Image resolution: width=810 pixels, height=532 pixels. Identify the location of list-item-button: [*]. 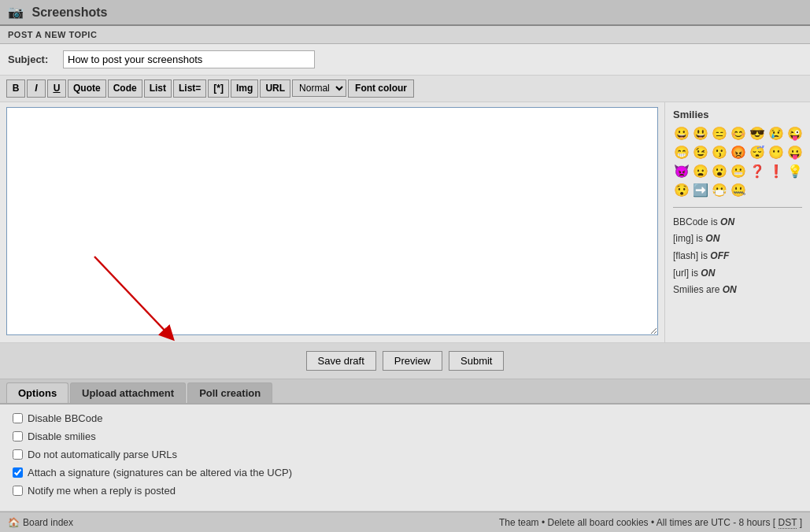
(219, 88).